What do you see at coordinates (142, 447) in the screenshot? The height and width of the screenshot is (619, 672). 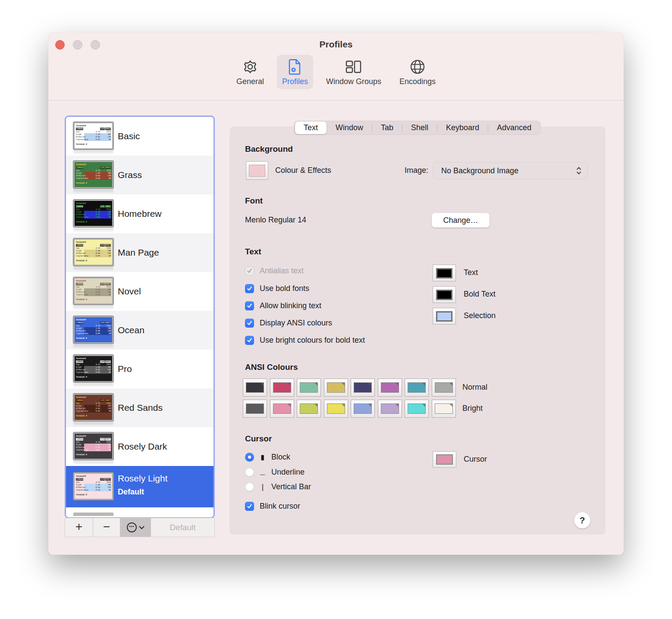 I see `profile-name: Rosely Dark` at bounding box center [142, 447].